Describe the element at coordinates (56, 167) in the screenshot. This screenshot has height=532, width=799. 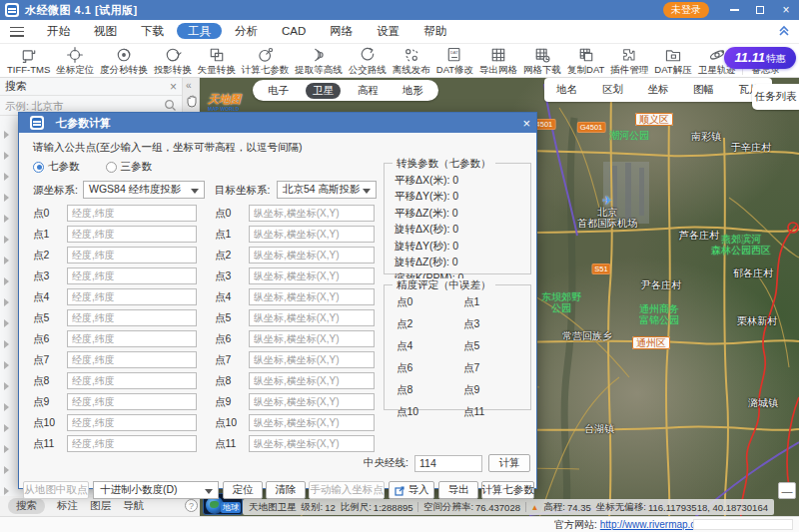
I see `radio-七参数: 七参数` at that location.